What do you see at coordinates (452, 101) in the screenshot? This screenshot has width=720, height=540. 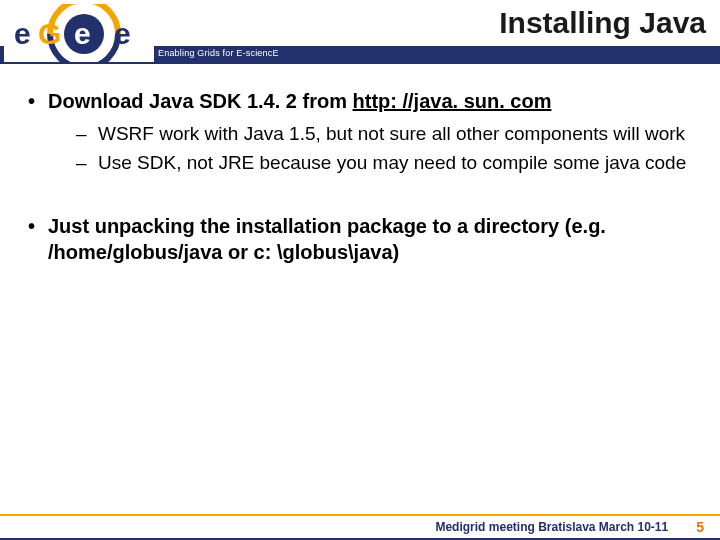 I see `java-download-link: http: //java. sun. com` at bounding box center [452, 101].